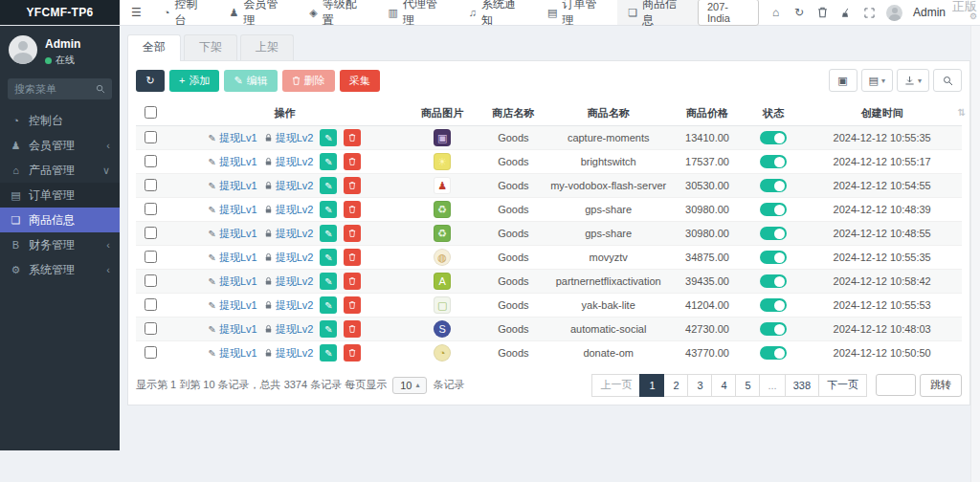 Image resolution: width=980 pixels, height=482 pixels. I want to click on region-selector: 207-India, so click(728, 13).